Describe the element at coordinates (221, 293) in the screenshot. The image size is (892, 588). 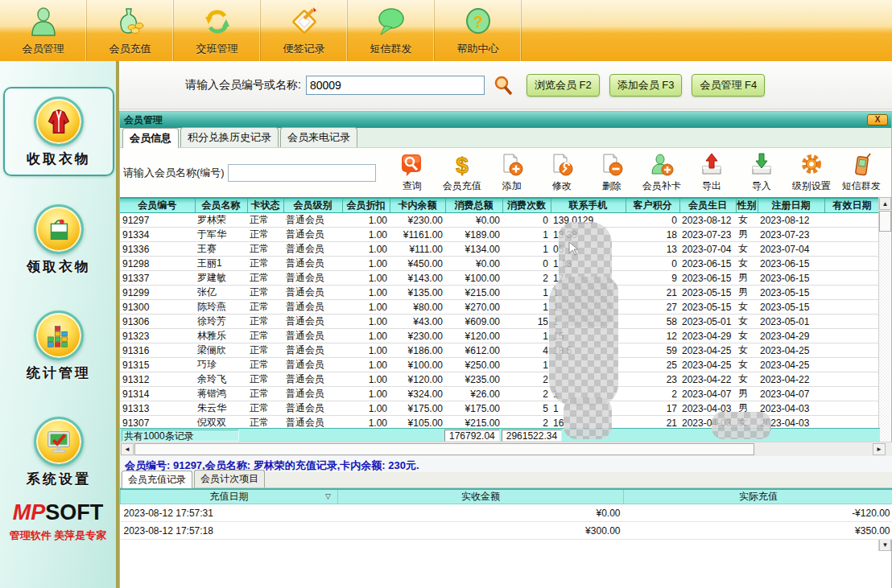
I see `table-cell: 张亿` at that location.